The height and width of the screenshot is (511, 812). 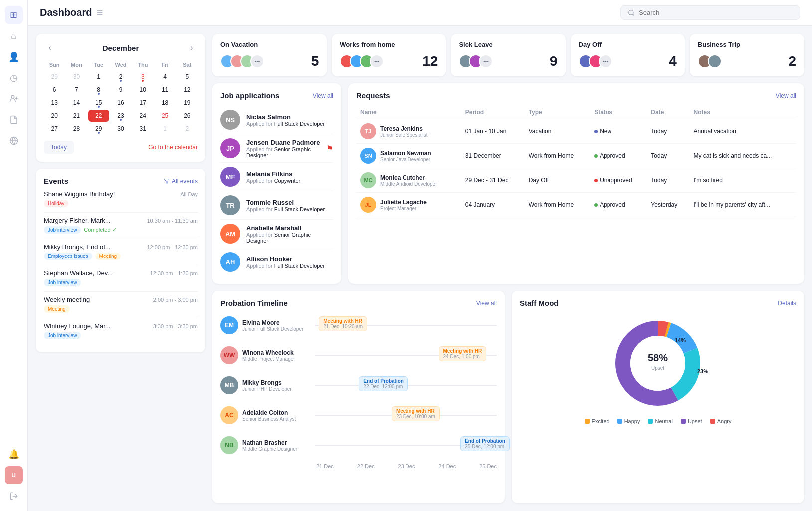 I want to click on probation-view-all: View all, so click(x=487, y=303).